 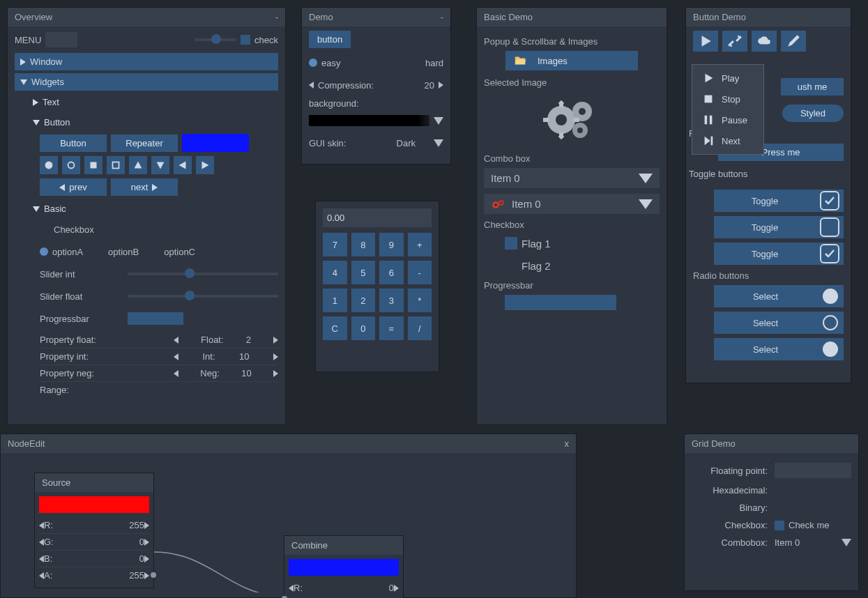 What do you see at coordinates (93, 165) in the screenshot?
I see `square-fill-icon` at bounding box center [93, 165].